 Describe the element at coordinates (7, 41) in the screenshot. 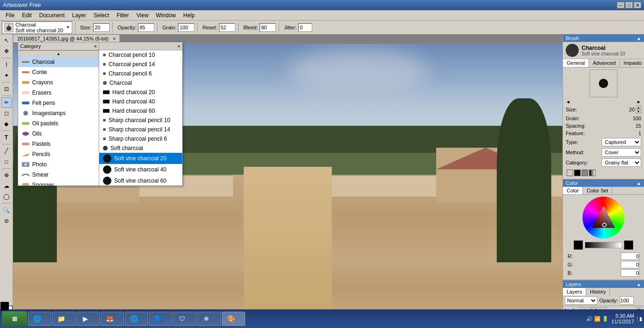

I see `tool-select: ↖` at that location.